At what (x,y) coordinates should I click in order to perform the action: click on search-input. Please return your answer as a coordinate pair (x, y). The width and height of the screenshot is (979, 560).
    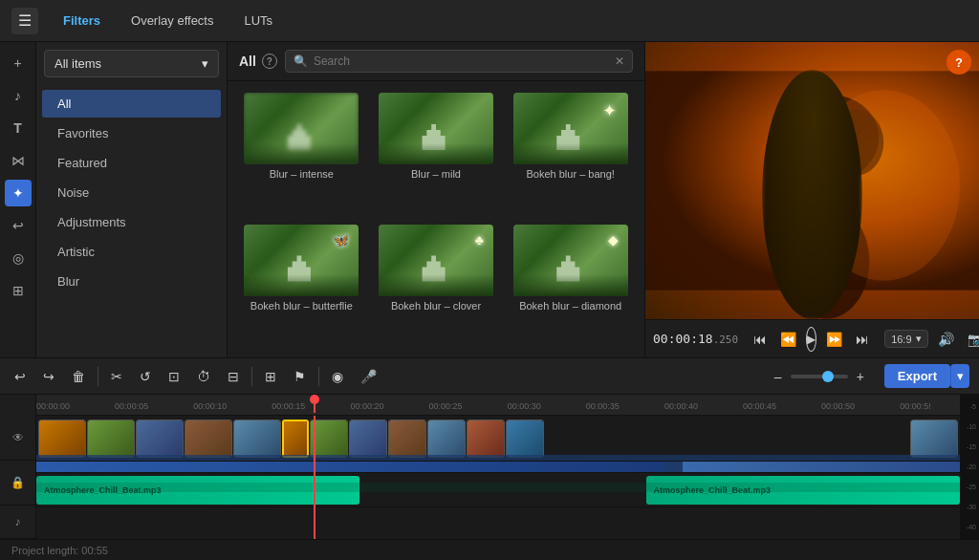
    Looking at the image, I should click on (461, 61).